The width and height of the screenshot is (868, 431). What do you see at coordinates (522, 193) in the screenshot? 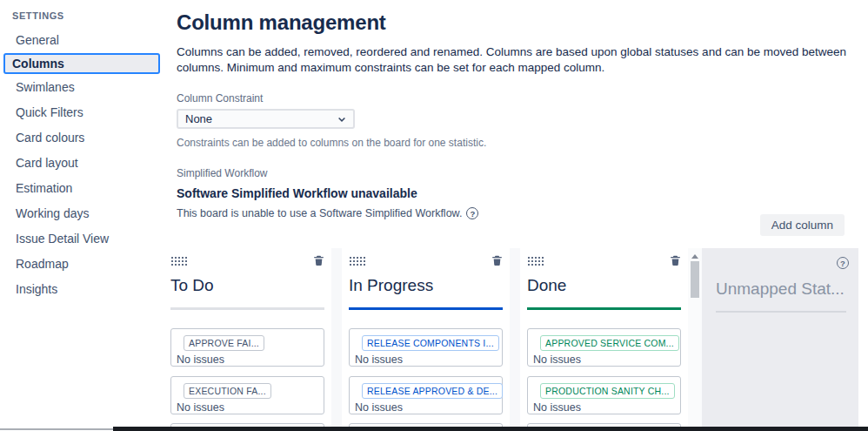
I see `workflow-status-text: Software Simplified Workflow unavailable` at bounding box center [522, 193].